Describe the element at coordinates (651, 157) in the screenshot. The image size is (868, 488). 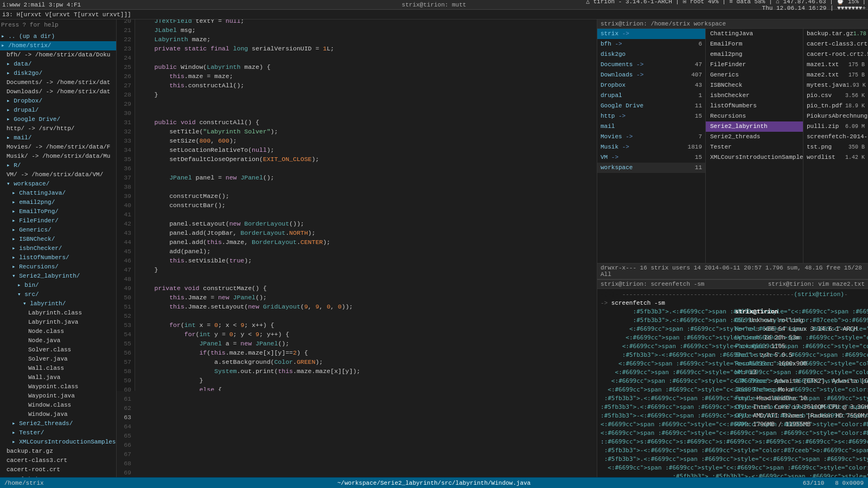
I see `right-dir-item: VM -> 15` at that location.